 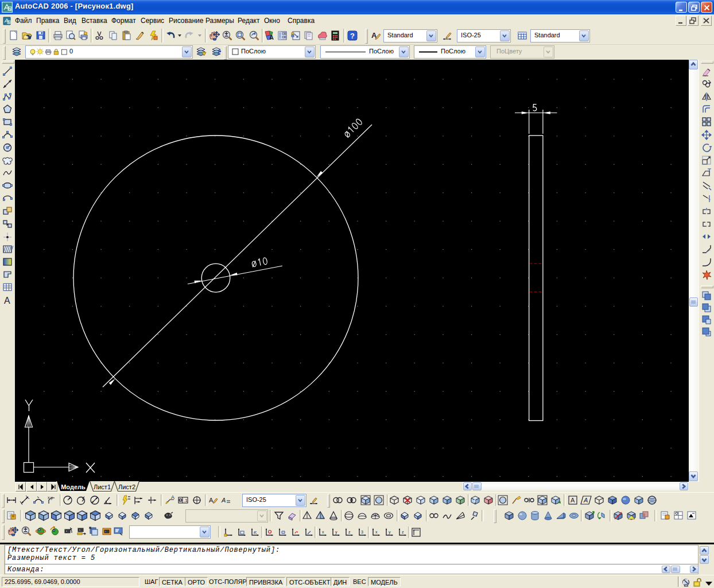 What do you see at coordinates (186, 501) in the screenshot?
I see `svg-text: .1` at bounding box center [186, 501].